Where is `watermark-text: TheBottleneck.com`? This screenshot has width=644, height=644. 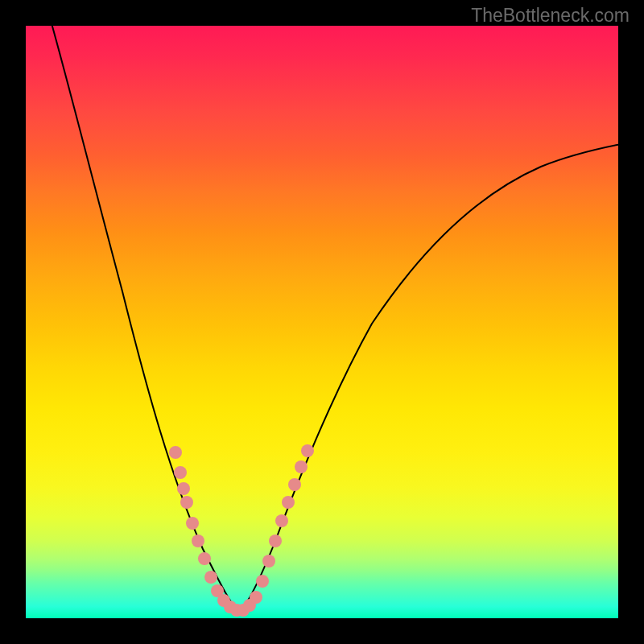 watermark-text: TheBottleneck.com is located at coordinates (551, 16).